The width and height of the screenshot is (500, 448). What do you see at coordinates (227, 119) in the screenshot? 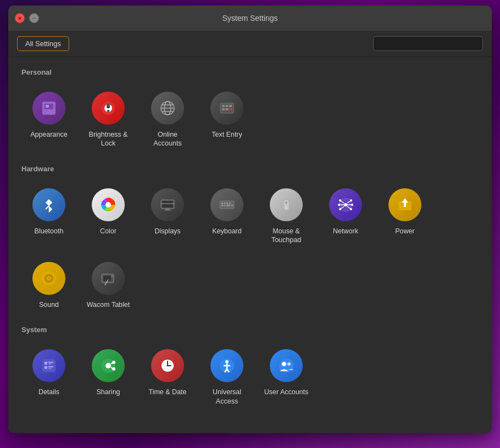
I see `item-text-entry: Text Entry` at bounding box center [227, 119].